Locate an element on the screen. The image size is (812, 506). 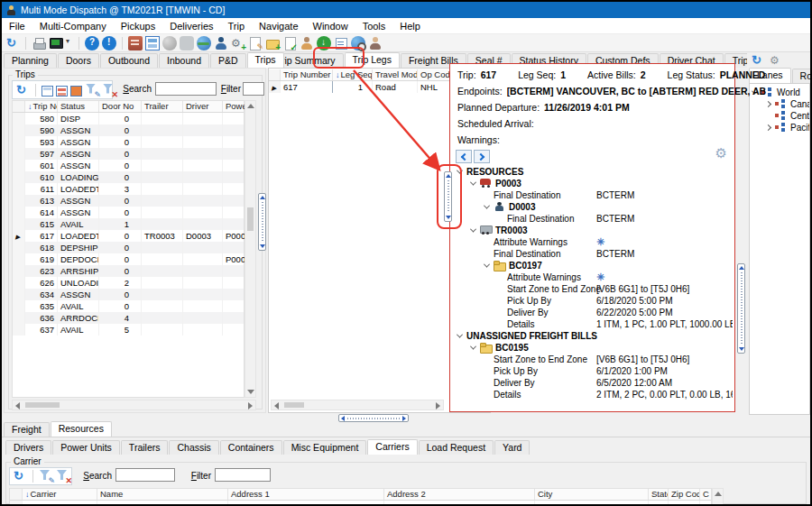
view-orange-icon is located at coordinates (76, 91).